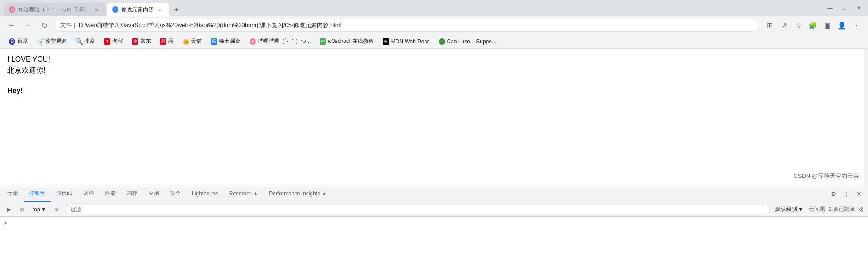 The height and width of the screenshot is (265, 868). I want to click on suning-favicon: 🛒, so click(40, 42).